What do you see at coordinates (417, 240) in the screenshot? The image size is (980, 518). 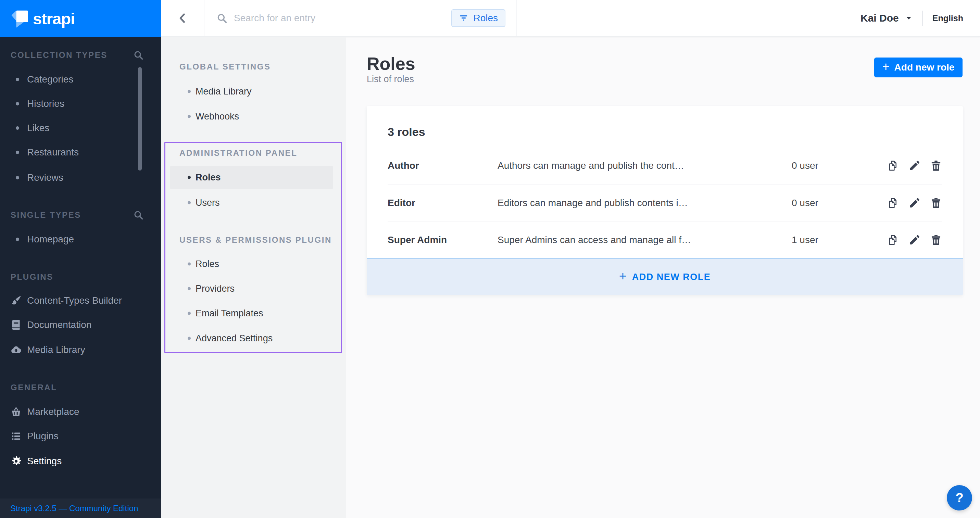 I see `role-name: Super Admin` at bounding box center [417, 240].